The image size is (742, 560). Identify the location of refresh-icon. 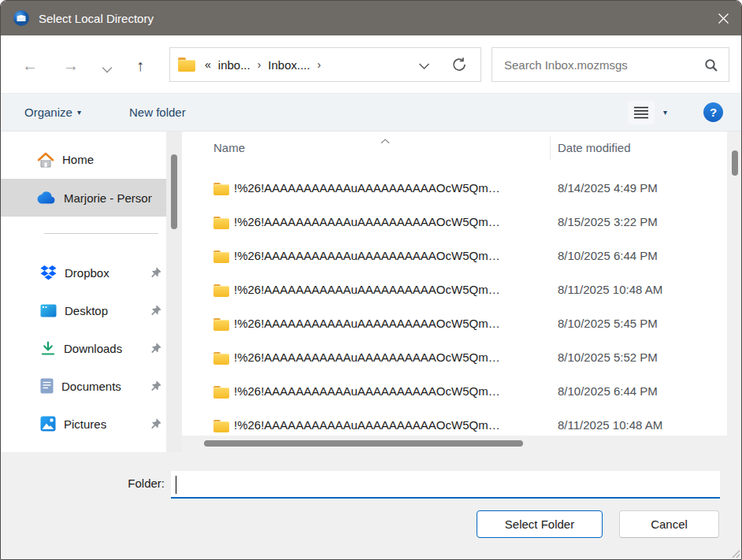
(459, 65).